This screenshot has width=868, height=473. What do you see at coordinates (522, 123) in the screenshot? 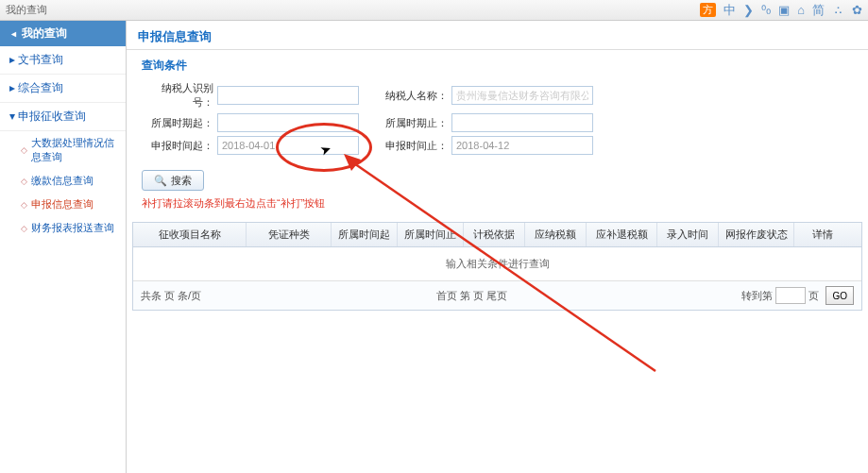
I see `input-period-end` at bounding box center [522, 123].